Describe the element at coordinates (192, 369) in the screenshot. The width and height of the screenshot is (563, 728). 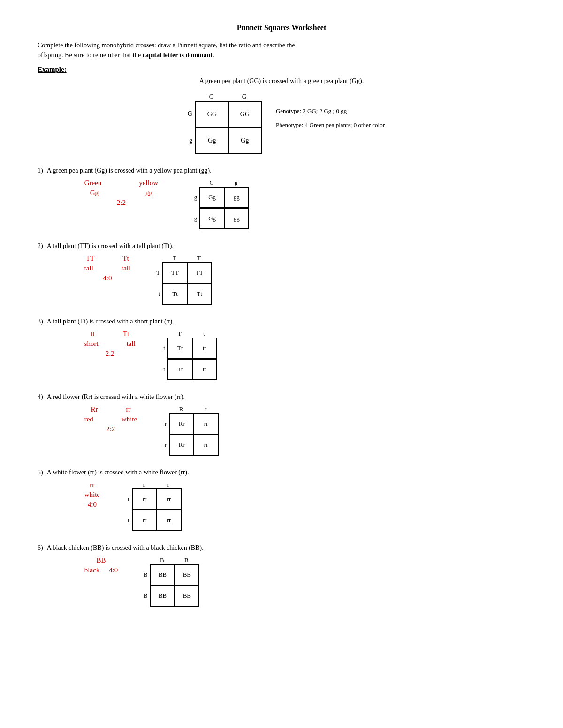
I see `problem-3-grid-r2: Tt tt` at that location.